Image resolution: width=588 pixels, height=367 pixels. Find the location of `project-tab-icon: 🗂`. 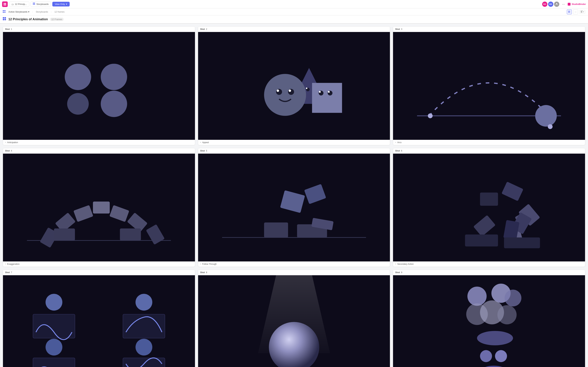

project-tab-icon: 🗂 is located at coordinates (13, 4).